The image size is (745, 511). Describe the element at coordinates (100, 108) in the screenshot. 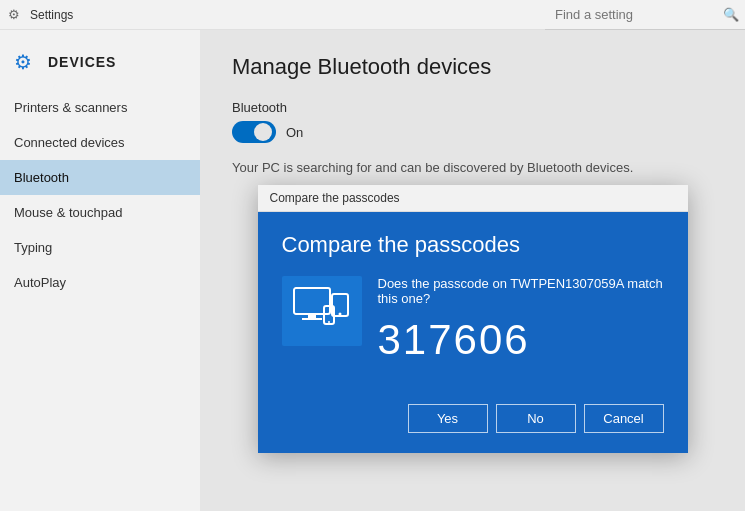

I see `sidebar-item-printers: Printers & scanners` at that location.